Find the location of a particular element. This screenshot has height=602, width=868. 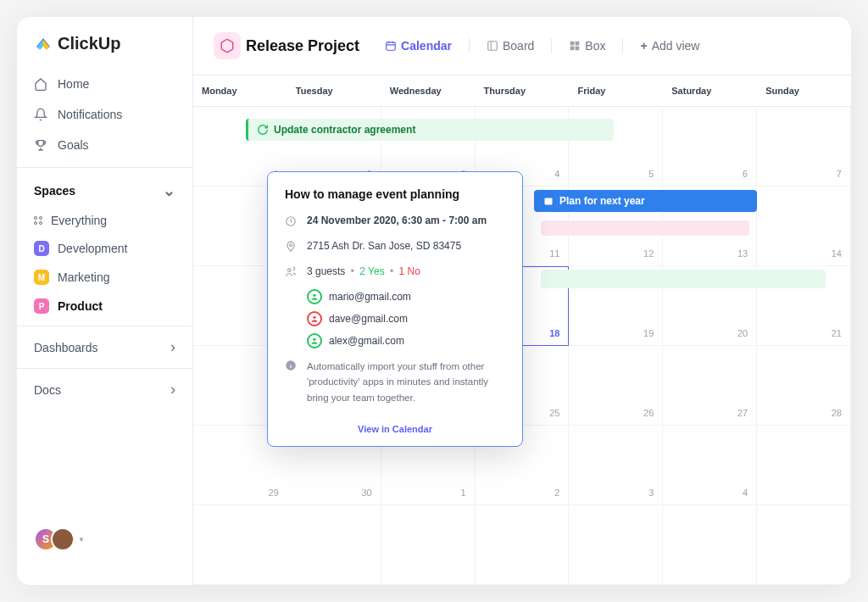

space-development: D Development is located at coordinates (105, 248).